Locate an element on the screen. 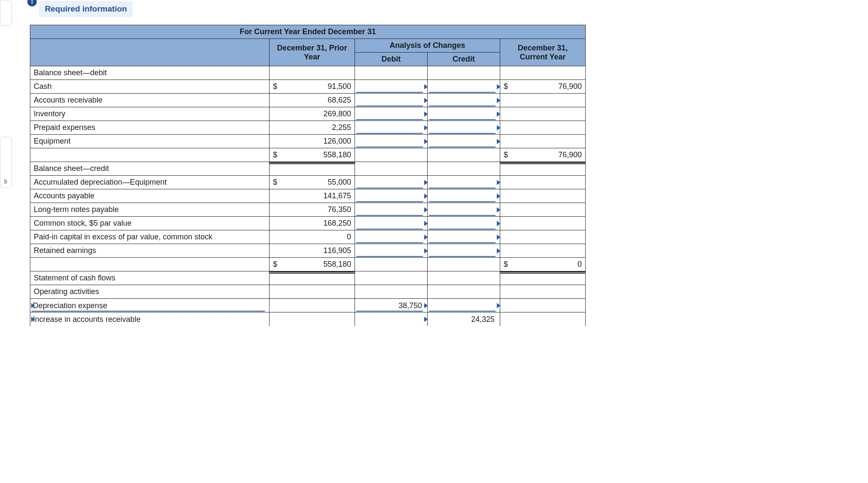 This screenshot has width=868, height=483. row-accumulated-depreciation: Accumulated depreciation—Equipment $ 55,… is located at coordinates (308, 183).